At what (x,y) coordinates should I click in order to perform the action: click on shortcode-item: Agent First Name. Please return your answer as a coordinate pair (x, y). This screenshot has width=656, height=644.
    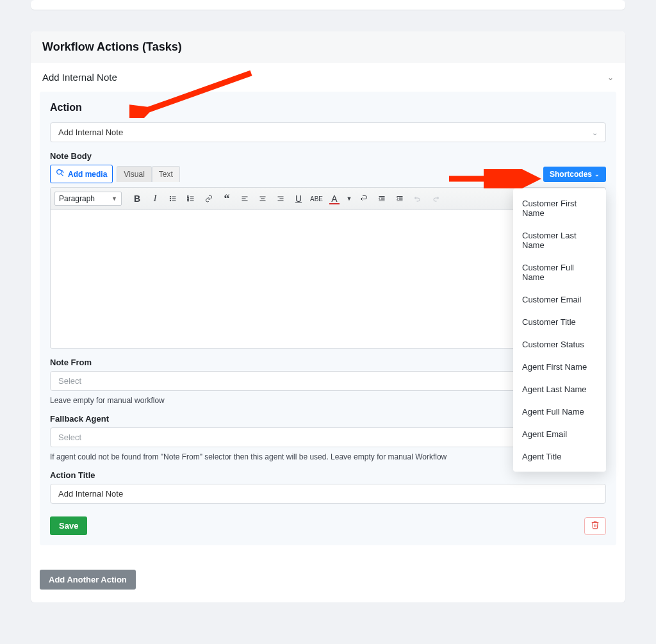
    Looking at the image, I should click on (560, 367).